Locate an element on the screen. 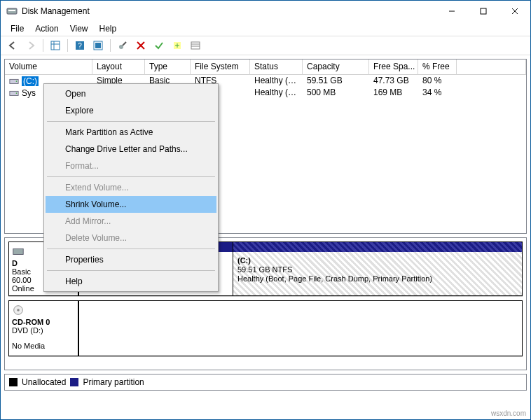  cdrom-strip is located at coordinates (301, 328).